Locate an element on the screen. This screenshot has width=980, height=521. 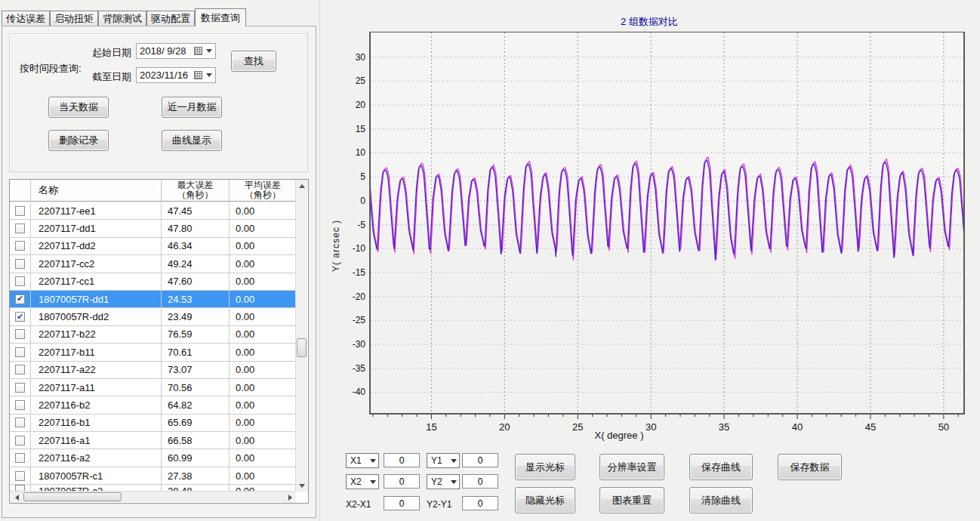
delete-record-button: 删除记录 is located at coordinates (79, 140).